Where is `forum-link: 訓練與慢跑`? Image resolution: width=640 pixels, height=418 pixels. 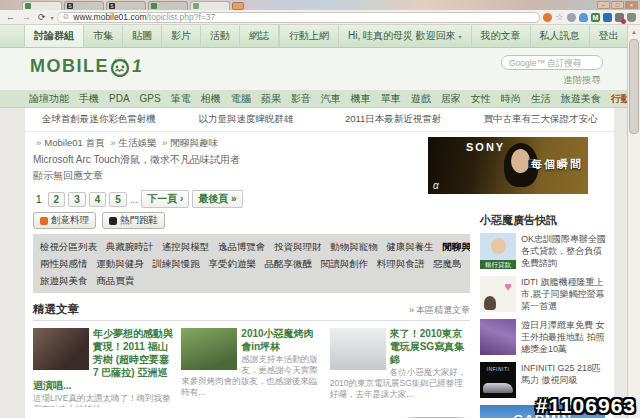
forum-link: 訓練與慢跑 is located at coordinates (176, 264).